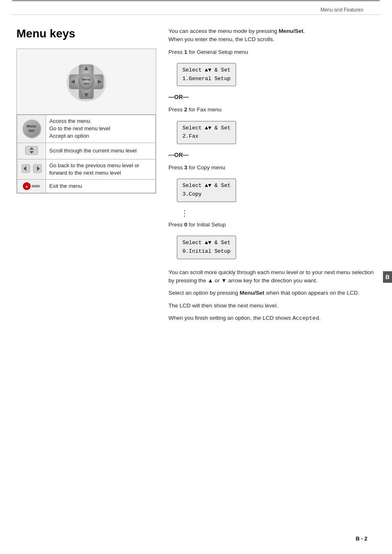 Image resolution: width=392 pixels, height=554 pixels. Describe the element at coordinates (101, 129) in the screenshot. I see `key-description: Access the menuGo to the next menu level…` at that location.